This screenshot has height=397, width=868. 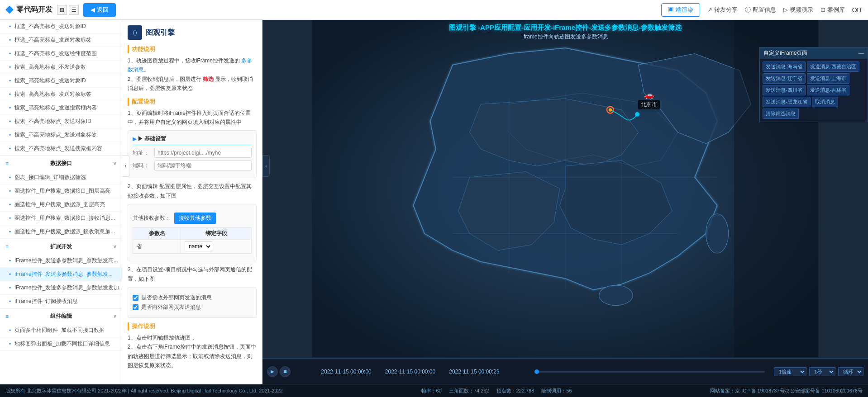 I want to click on status-stats: 帧率：60 三角面数：74,262 顶点数：222,788 绘制调用：56, so click(x=497, y=391).